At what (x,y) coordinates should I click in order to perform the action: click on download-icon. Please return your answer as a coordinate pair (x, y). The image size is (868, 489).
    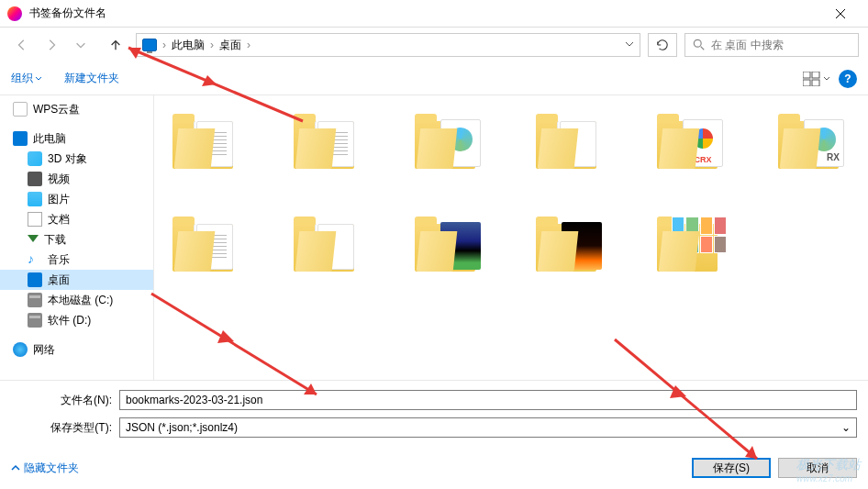
    Looking at the image, I should click on (33, 241).